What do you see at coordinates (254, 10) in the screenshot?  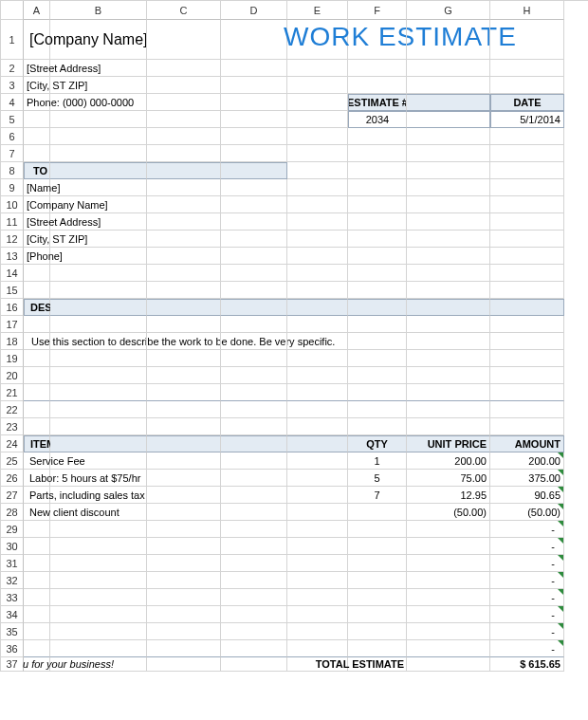 I see `col-header-D: D` at bounding box center [254, 10].